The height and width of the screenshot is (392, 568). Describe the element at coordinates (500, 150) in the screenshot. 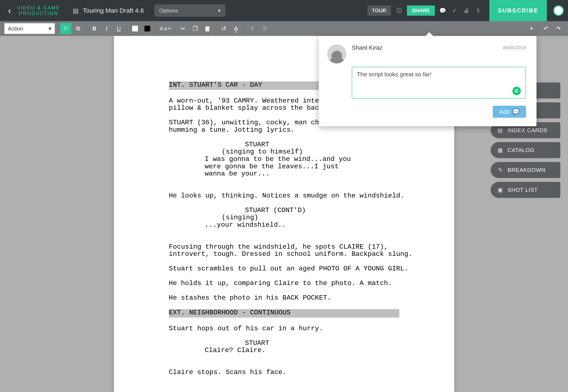

I see `catalog-icon: ▦` at that location.